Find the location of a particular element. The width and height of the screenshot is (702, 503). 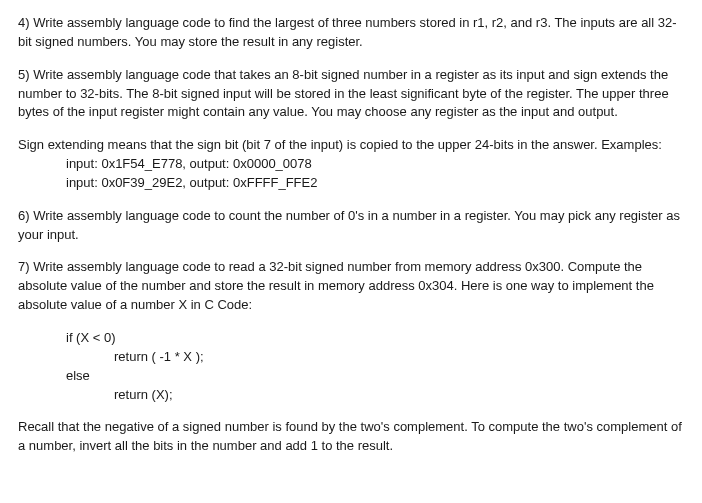

question-7: 7) Write assembly language code to read … is located at coordinates (351, 286).